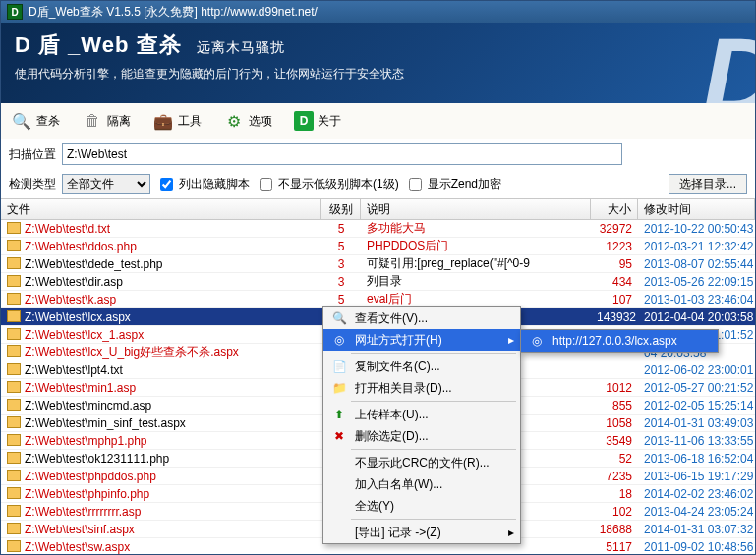 This screenshot has height=555, width=756. What do you see at coordinates (422, 388) in the screenshot?
I see `menu-open-dir: 📁打开相关目录(D)...` at bounding box center [422, 388].